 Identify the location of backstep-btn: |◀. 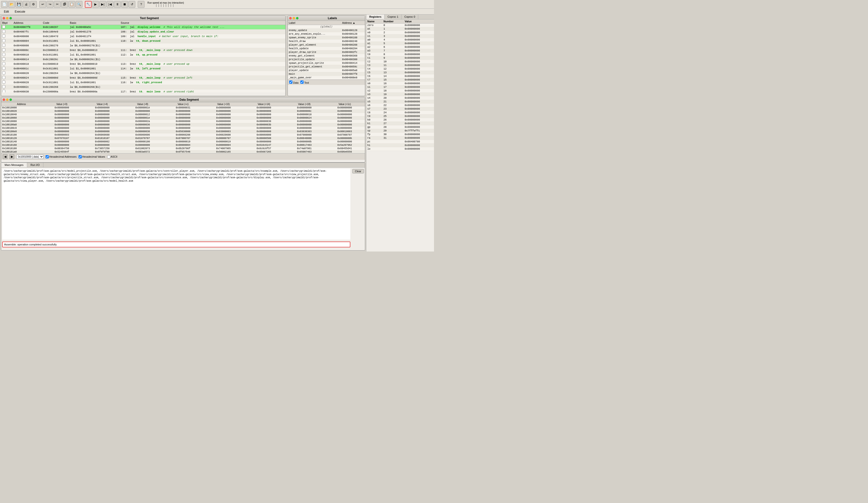
(110, 4).